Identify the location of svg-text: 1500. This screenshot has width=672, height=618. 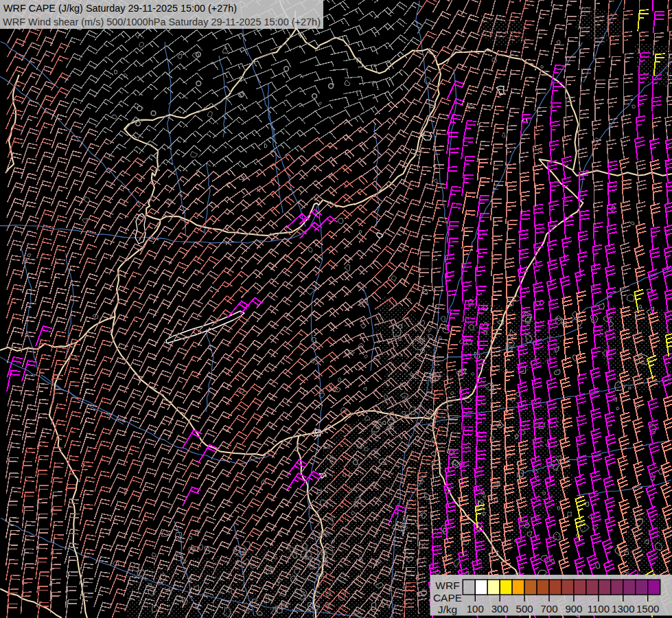
(648, 608).